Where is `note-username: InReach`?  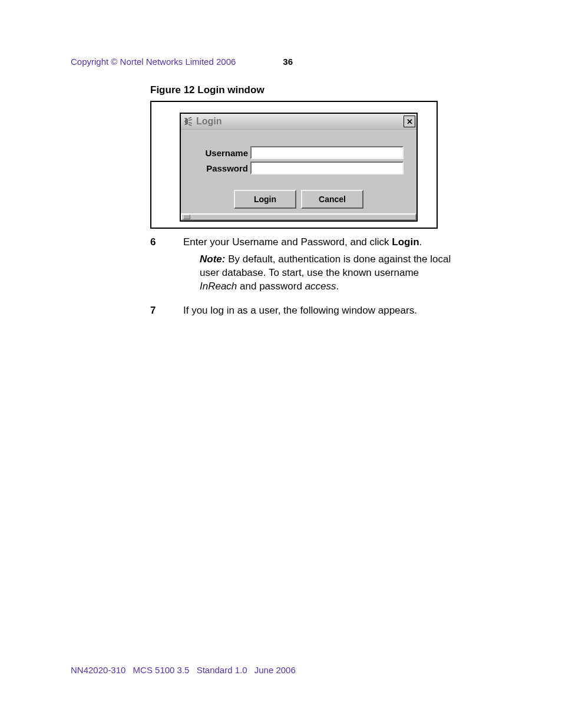 note-username: InReach is located at coordinates (218, 286).